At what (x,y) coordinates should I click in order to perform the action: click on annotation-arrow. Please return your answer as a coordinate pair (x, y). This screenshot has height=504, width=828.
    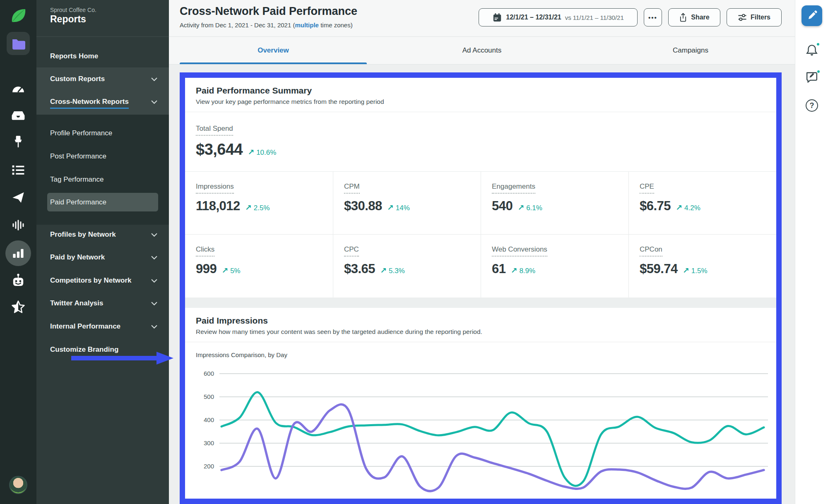
    Looking at the image, I should click on (123, 359).